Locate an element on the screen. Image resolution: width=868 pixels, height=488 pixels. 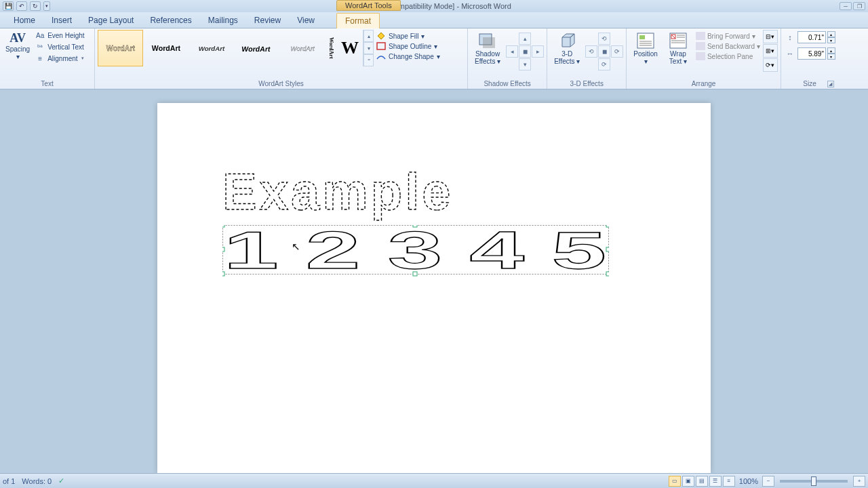
wordart-tools-contextual-tab: WordArt Tools is located at coordinates (369, 5).